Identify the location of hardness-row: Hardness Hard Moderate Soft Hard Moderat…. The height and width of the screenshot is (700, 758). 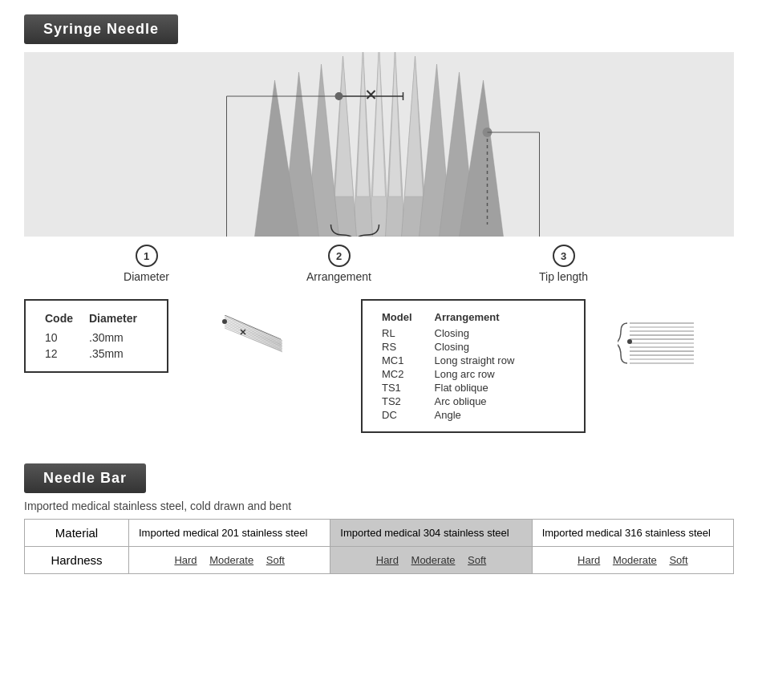
(379, 560).